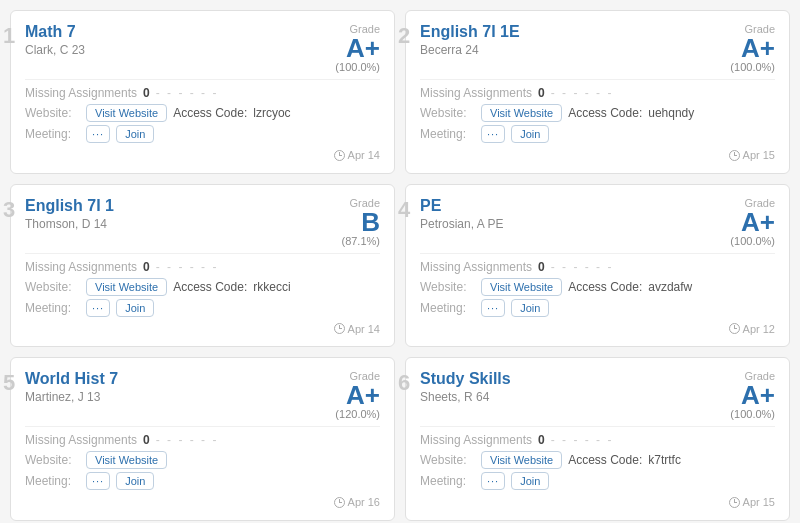 The height and width of the screenshot is (523, 800). Describe the element at coordinates (530, 134) in the screenshot. I see `join-btn-2: Join` at that location.